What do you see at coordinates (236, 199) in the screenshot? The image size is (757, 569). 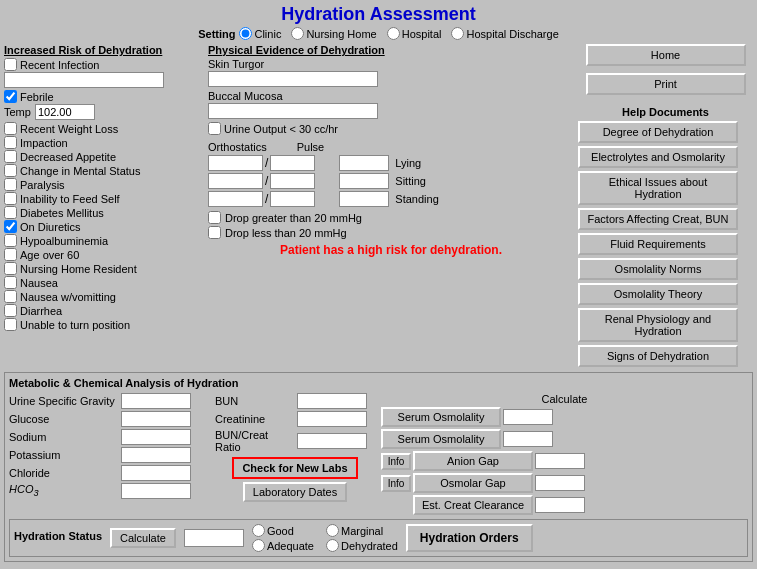 I see `ortho-standing-systolic` at bounding box center [236, 199].